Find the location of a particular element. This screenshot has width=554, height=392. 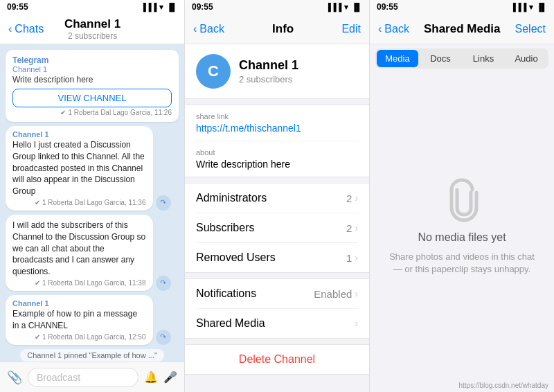

status-bar-3: 09:55 ▐▐▐▾▐▌ is located at coordinates (462, 7).